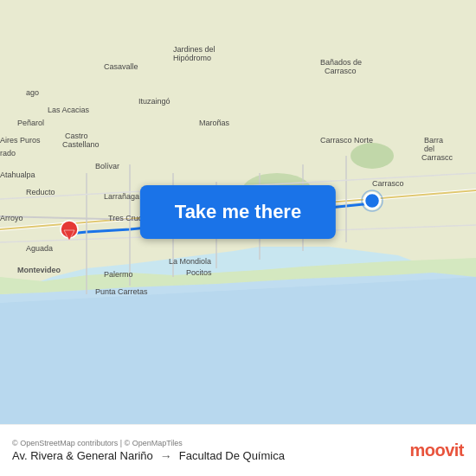 This screenshot has width=476, height=476. What do you see at coordinates (215, 123) in the screenshot?
I see `svg-text: Maroñas` at bounding box center [215, 123].